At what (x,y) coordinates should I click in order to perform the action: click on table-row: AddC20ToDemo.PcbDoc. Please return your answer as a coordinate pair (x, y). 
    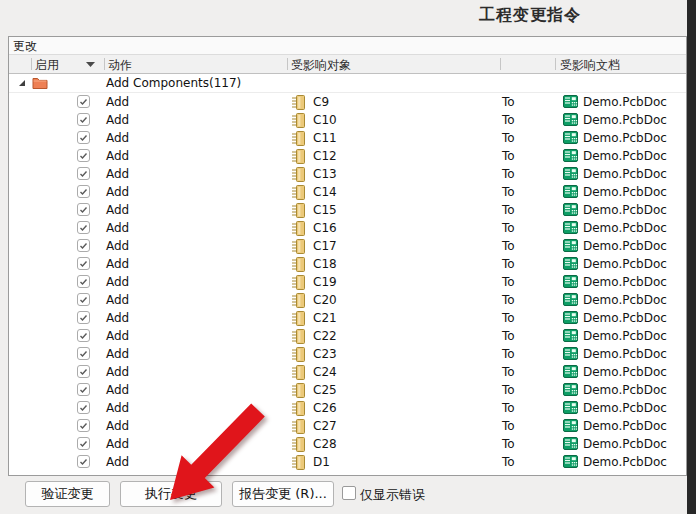
    Looking at the image, I should click on (348, 300).